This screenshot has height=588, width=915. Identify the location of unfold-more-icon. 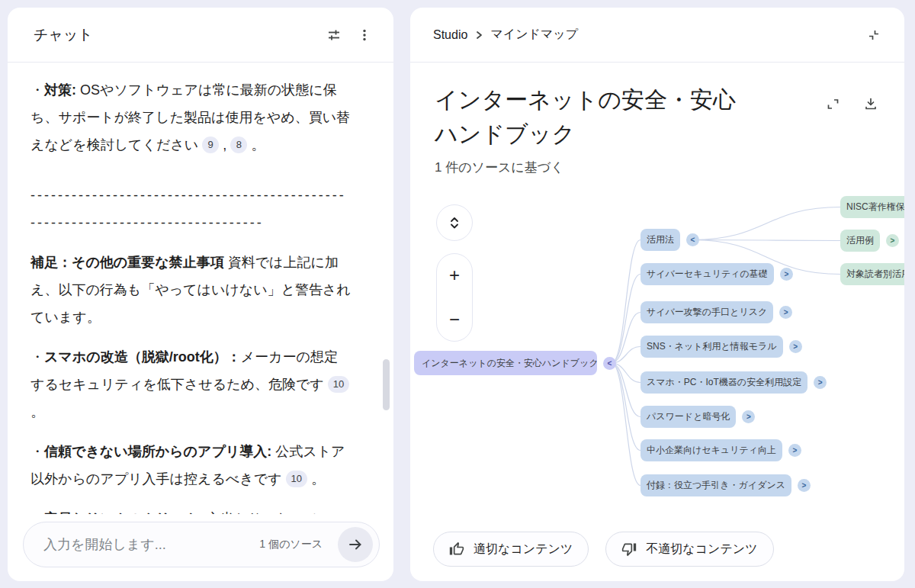
(454, 223).